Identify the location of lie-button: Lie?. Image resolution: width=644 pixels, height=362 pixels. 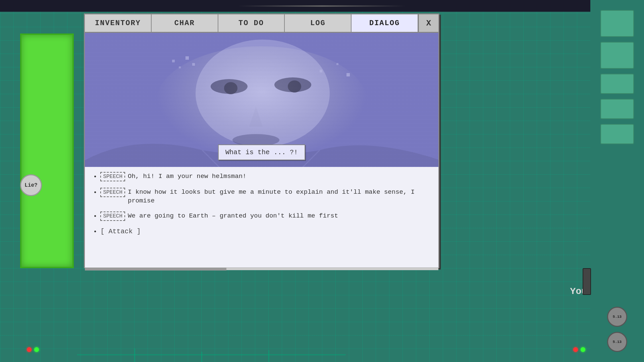
(31, 185).